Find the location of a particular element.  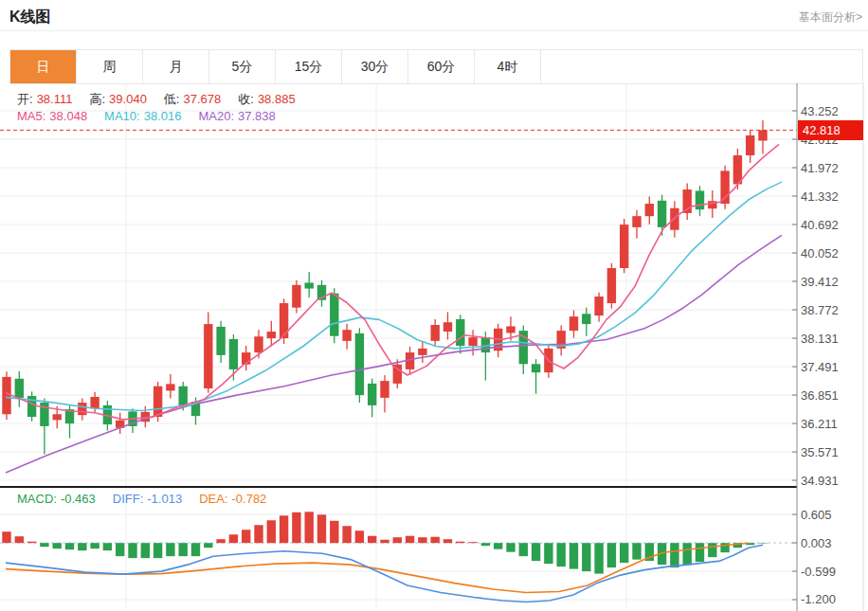

y-axis-label: 37.491 is located at coordinates (820, 368).